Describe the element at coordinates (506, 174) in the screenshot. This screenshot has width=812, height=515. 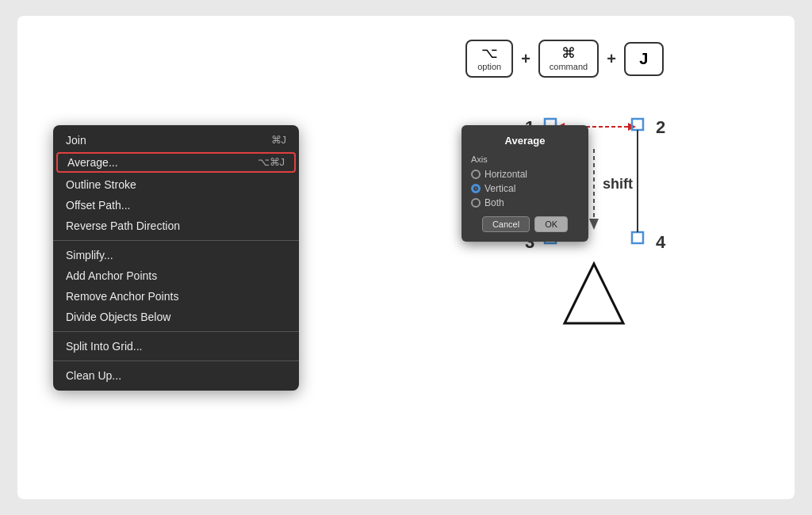
I see `radio-horizontal-label: Horizontal` at that location.